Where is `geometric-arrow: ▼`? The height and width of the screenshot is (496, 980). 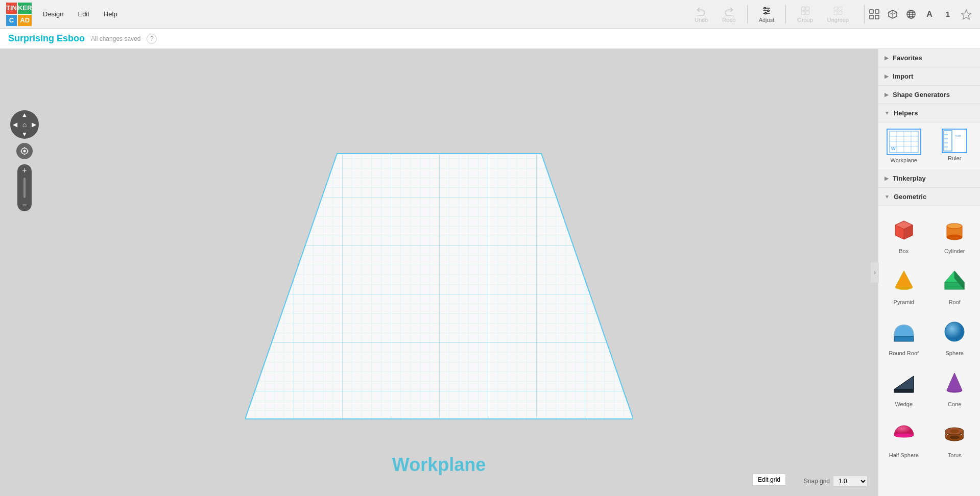
geometric-arrow: ▼ is located at coordinates (887, 197).